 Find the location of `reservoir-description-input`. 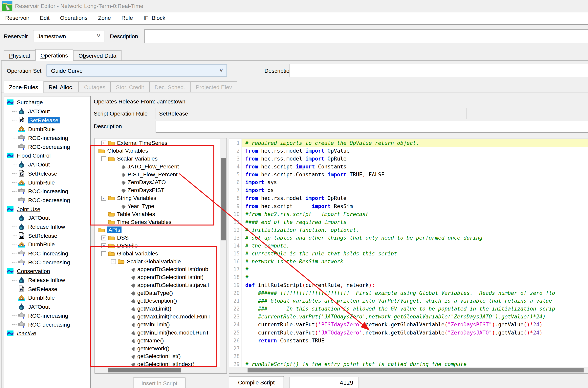

reservoir-description-input is located at coordinates (366, 36).